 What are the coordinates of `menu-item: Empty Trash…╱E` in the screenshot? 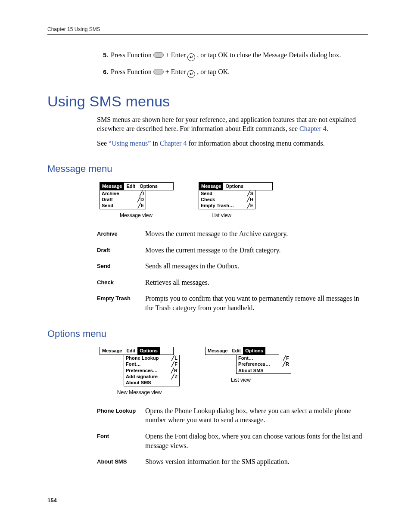 It's located at (227, 205).